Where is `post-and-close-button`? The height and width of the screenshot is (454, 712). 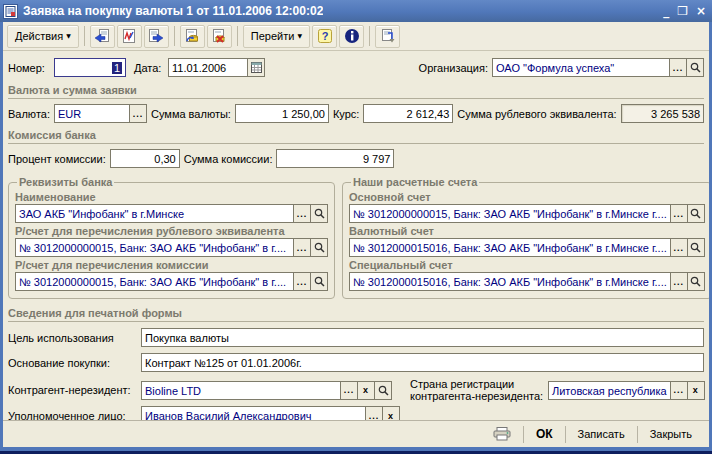
post-and-close-button is located at coordinates (156, 36).